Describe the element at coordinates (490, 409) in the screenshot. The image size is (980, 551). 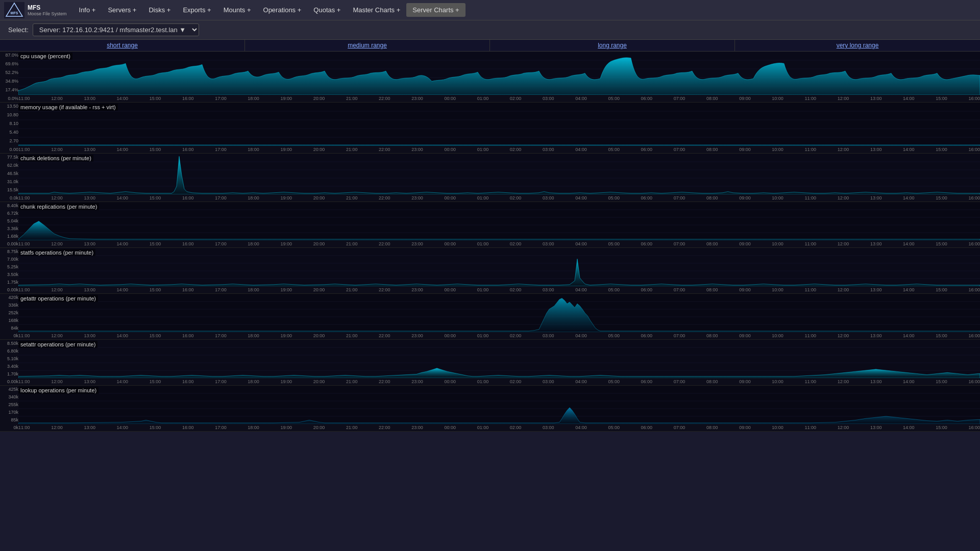
I see `chart-lookup-ops: 425k 340k 255k 170k 85k 0k lookup operat…` at that location.